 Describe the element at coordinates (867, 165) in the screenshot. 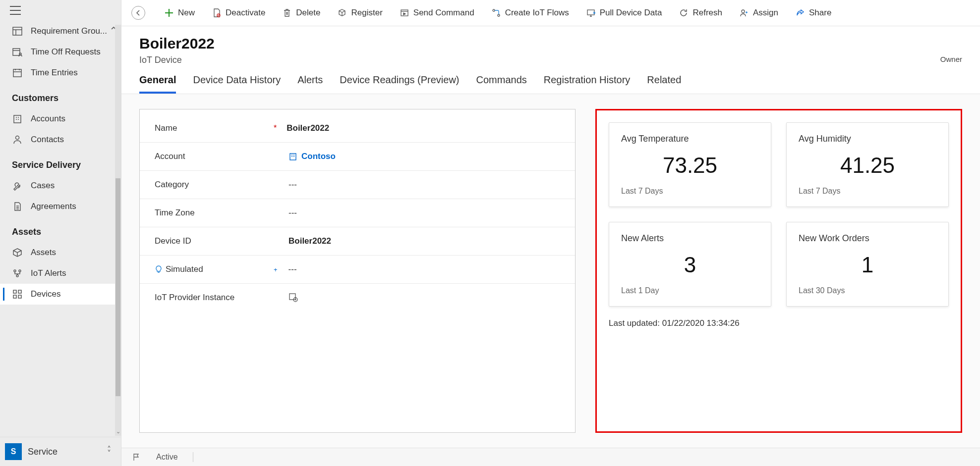

I see `tile-value: 41.25` at that location.